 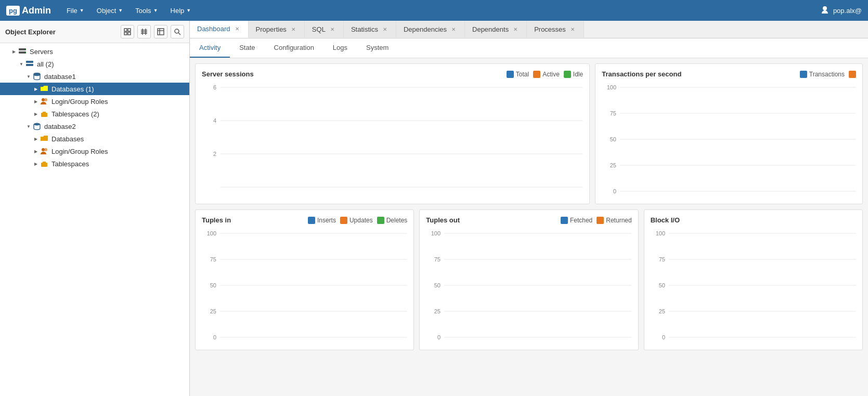 What do you see at coordinates (228, 74) in the screenshot?
I see `server-sessions-title: Server sessions` at bounding box center [228, 74].